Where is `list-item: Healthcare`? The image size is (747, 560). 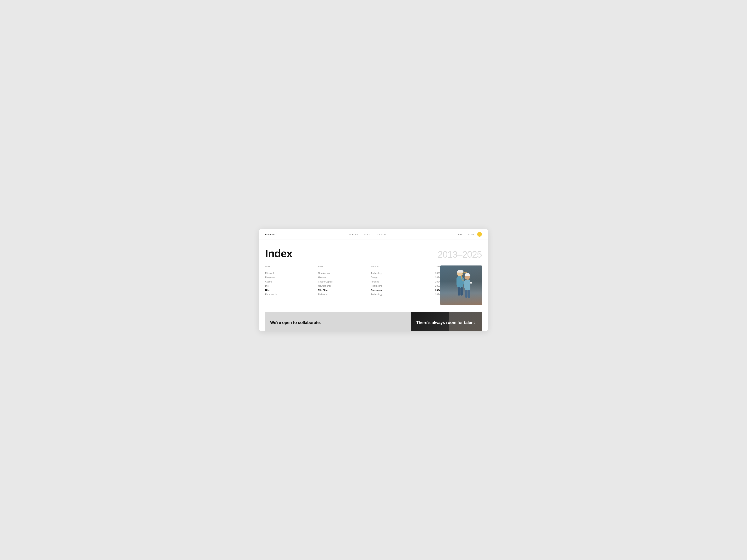 list-item: Healthcare is located at coordinates (397, 286).